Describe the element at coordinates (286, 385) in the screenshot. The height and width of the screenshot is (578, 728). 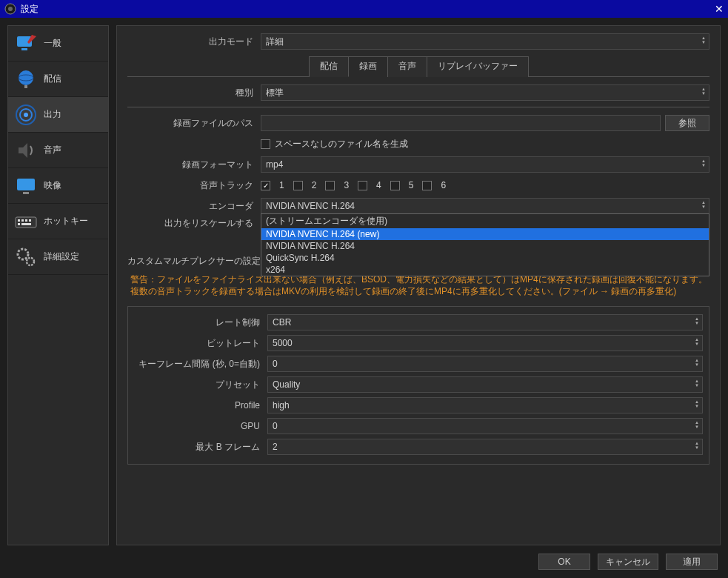
I see `preset-value: Quality` at that location.